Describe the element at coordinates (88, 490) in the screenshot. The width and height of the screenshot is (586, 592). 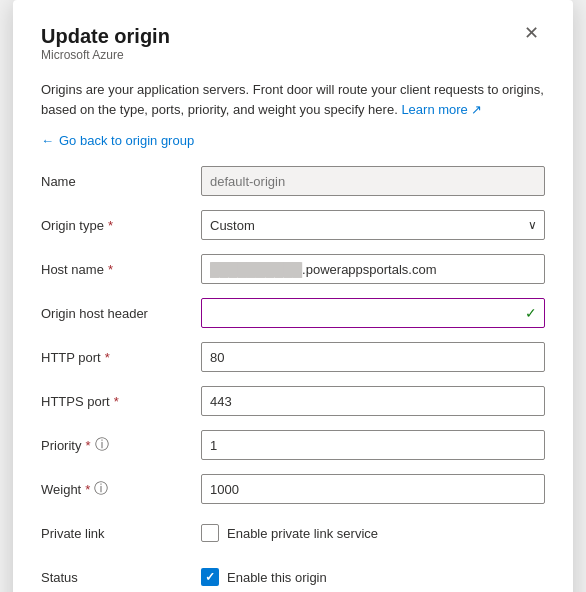
I see `weight-required-star: *` at that location.